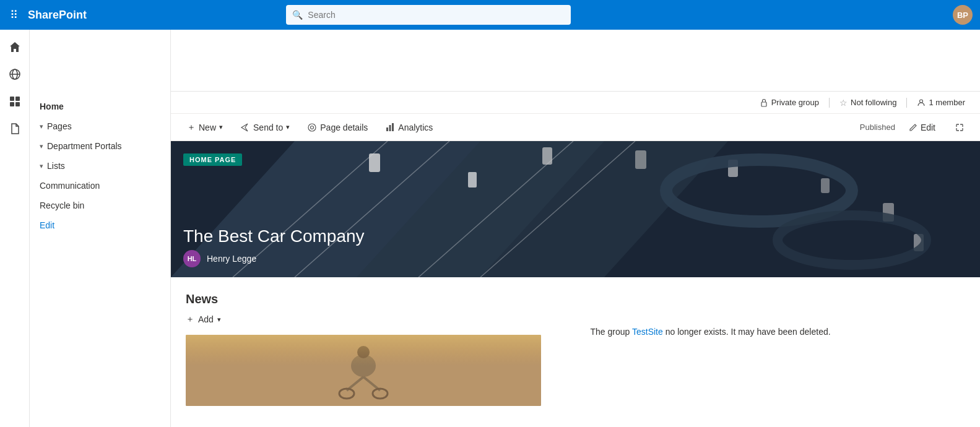  What do you see at coordinates (191, 127) in the screenshot?
I see `plus-icon: ＋` at bounding box center [191, 127].